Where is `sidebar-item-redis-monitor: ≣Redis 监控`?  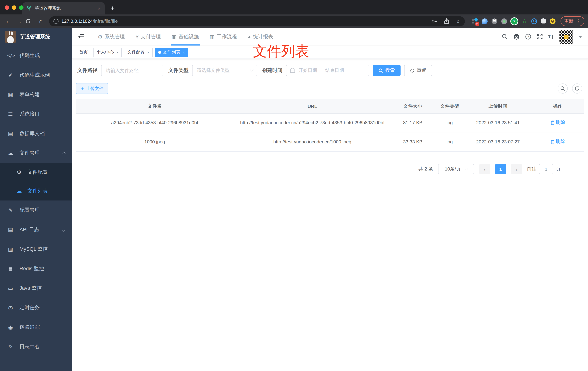
sidebar-item-redis-monitor: ≣Redis 监控 is located at coordinates (36, 269).